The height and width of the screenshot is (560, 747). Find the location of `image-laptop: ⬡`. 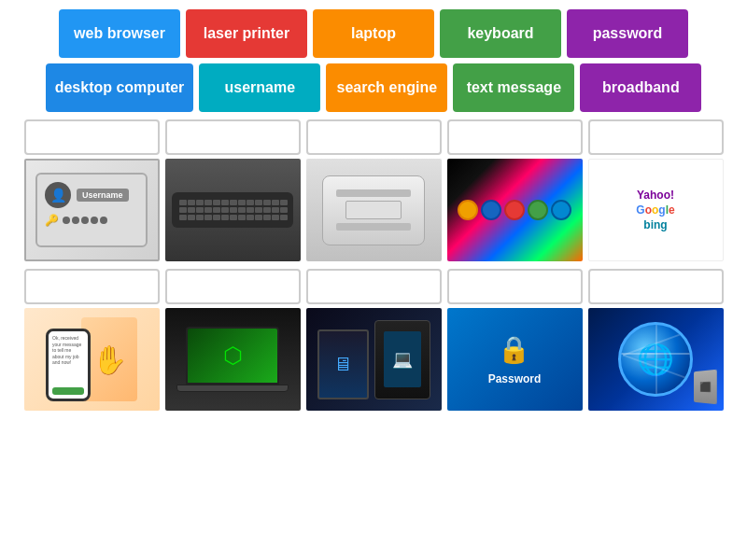

image-laptop: ⬡ is located at coordinates (233, 359).